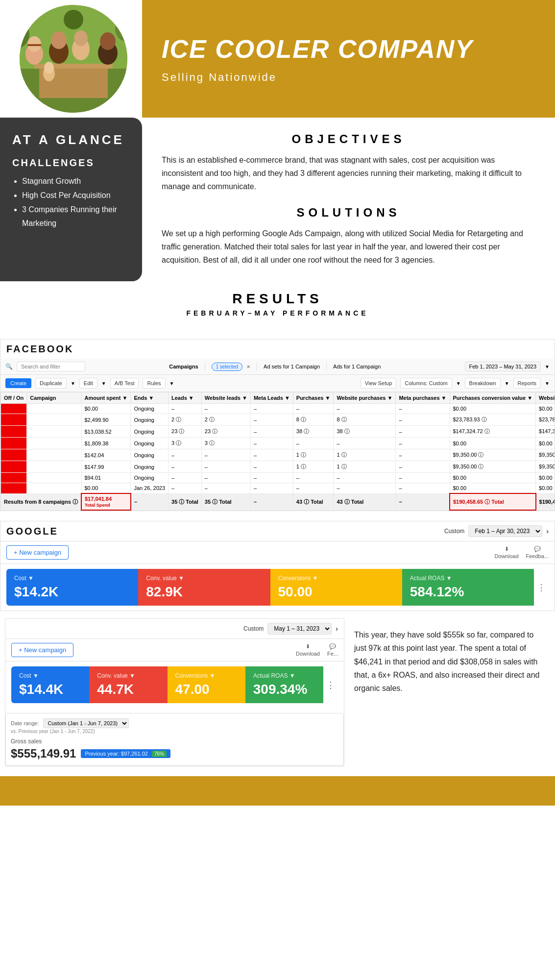  What do you see at coordinates (537, 553) in the screenshot?
I see `feedback-btn-1: 💬 Feedba...` at bounding box center [537, 553].